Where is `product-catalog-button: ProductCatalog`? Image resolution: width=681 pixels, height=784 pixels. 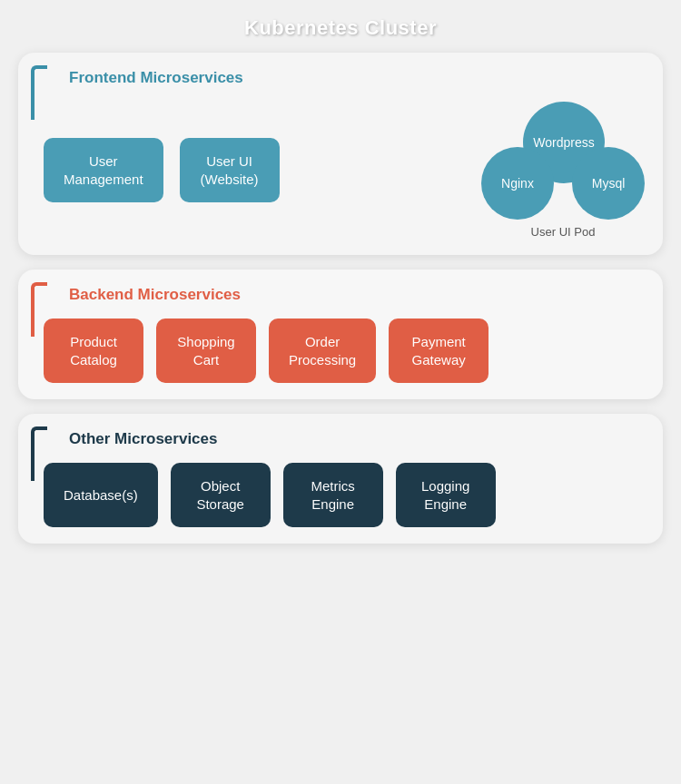 product-catalog-button: ProductCatalog is located at coordinates (94, 350).